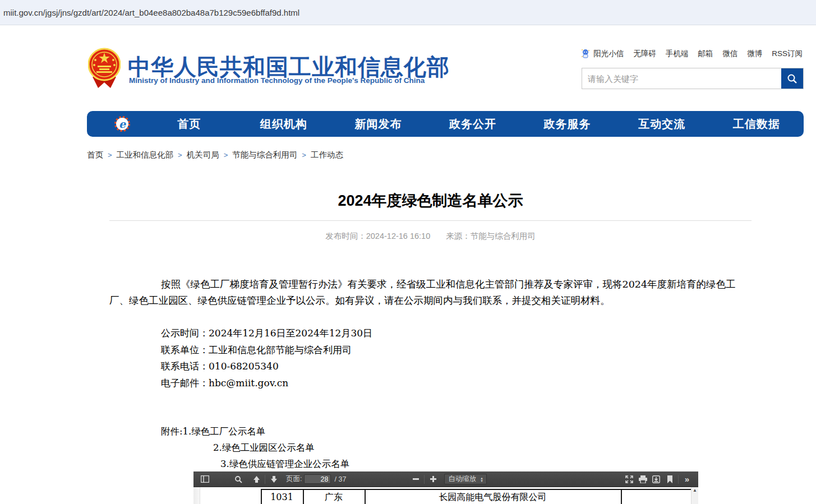 The image size is (816, 504). Describe the element at coordinates (730, 54) in the screenshot. I see `quick-link-wechat: 微信` at that location.